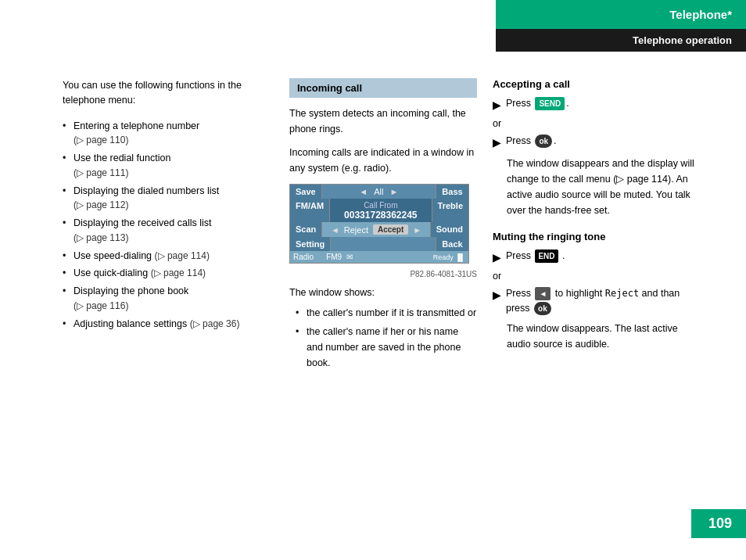 Image resolution: width=746 pixels, height=560 pixels. Describe the element at coordinates (601, 336) in the screenshot. I see `muting-body-text: The window disappears. The last active a…` at that location.